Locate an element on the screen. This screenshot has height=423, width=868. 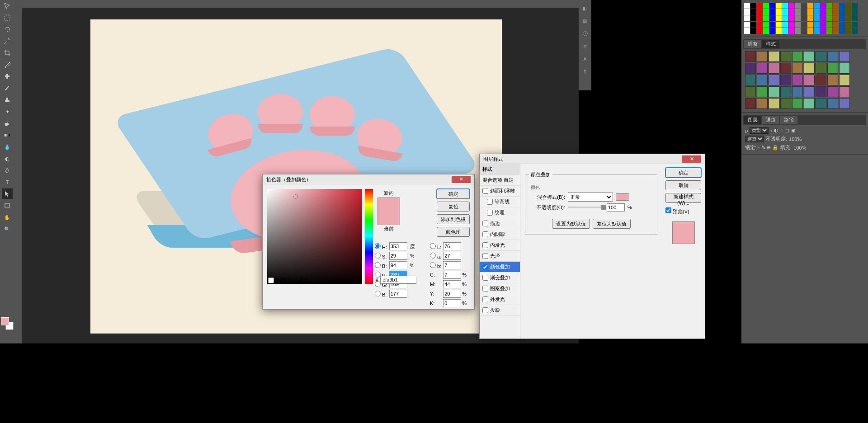
styles-header: 样式 is located at coordinates (500, 169).